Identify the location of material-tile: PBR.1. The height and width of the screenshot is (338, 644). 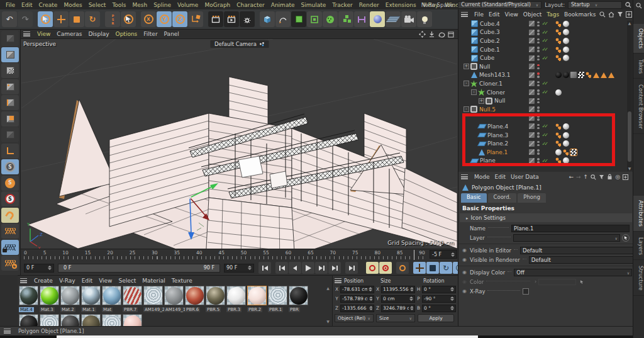
(278, 300).